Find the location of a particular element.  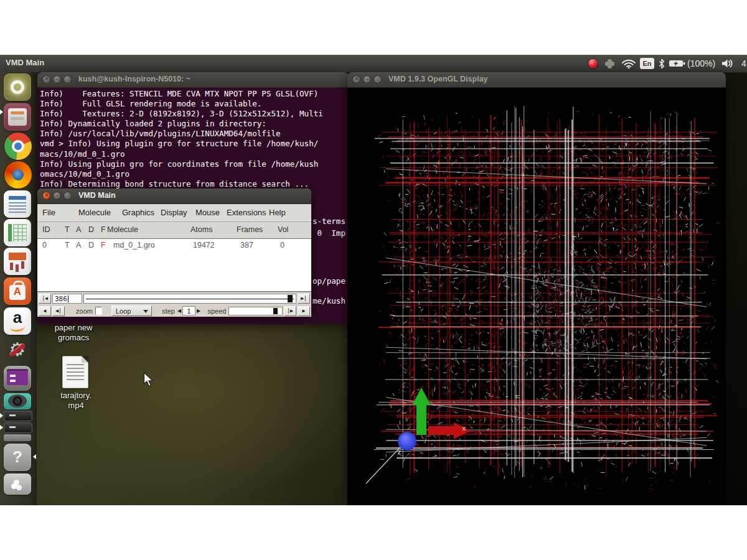

menu-extensions: Extensions is located at coordinates (247, 213).